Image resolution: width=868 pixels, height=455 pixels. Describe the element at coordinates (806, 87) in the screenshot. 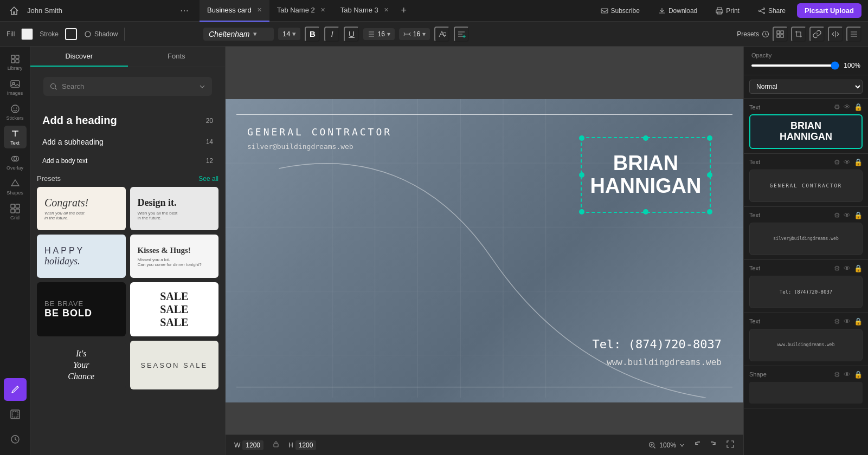

I see `blend-mode-select: Normal Multiply Screen Overlay` at that location.